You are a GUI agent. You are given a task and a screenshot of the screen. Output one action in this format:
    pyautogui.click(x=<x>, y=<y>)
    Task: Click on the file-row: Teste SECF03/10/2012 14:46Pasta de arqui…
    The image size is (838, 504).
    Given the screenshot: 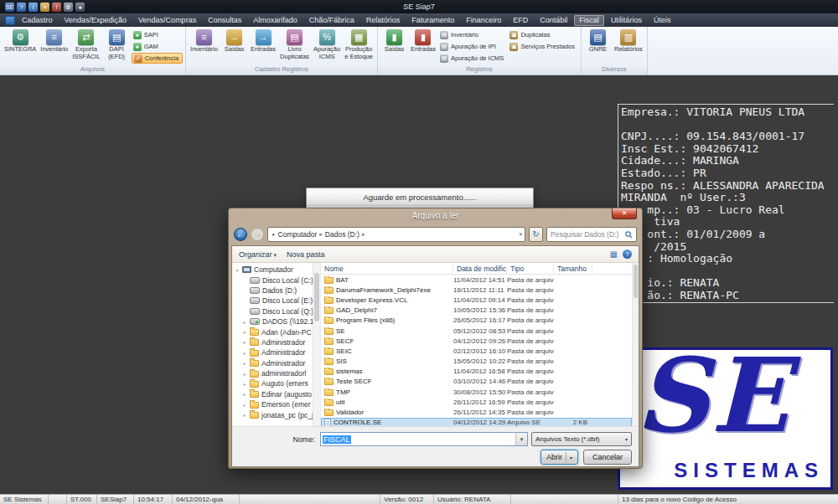 What is the action you would take?
    pyautogui.click(x=476, y=382)
    